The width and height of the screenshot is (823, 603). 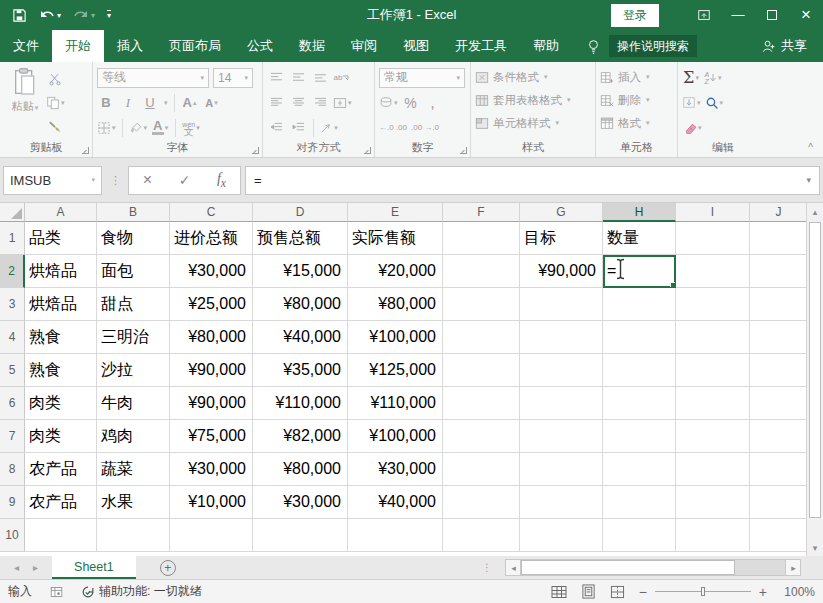 I want to click on italic-button: I, so click(x=128, y=103).